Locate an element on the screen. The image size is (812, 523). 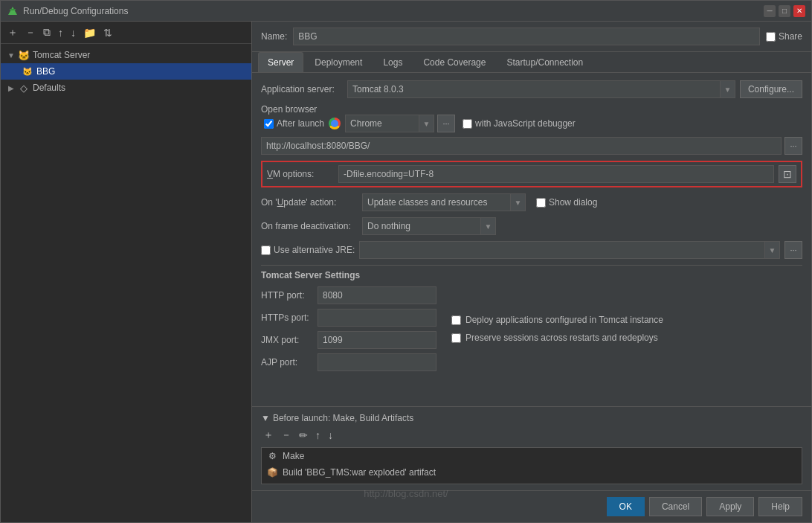
minimize-button: ─ is located at coordinates (770, 11).